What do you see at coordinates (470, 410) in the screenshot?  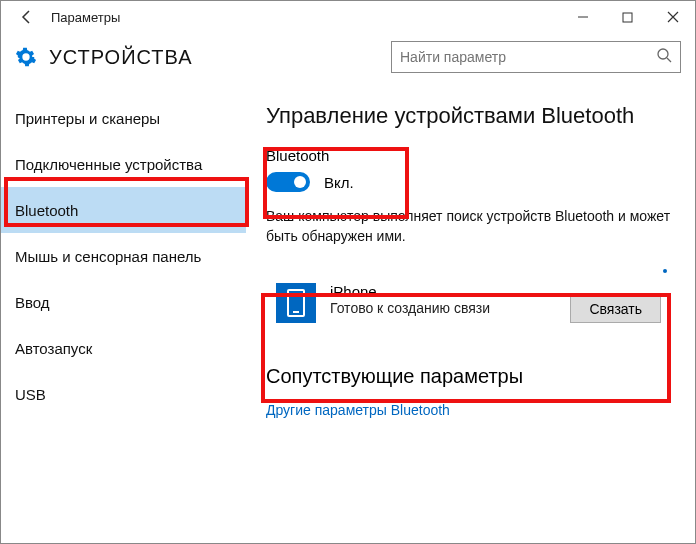 I see `related-link-bluetooth-more: Другие параметры Bluetooth` at bounding box center [470, 410].